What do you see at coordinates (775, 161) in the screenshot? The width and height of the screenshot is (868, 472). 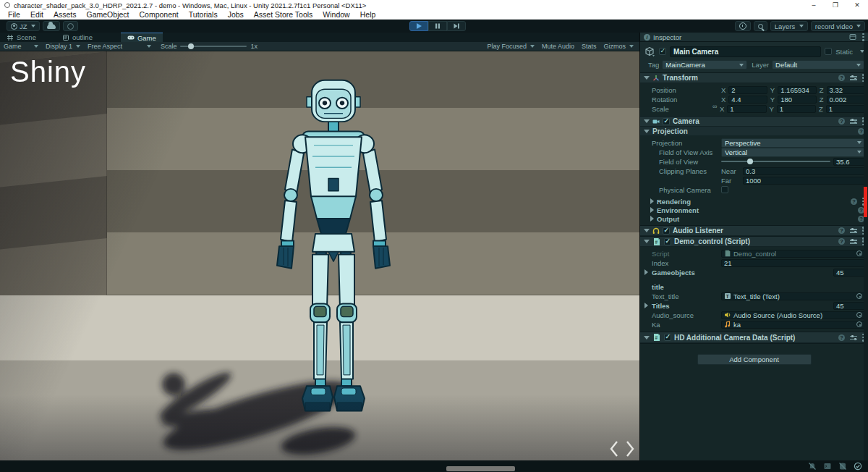 I see `fov-slider` at bounding box center [775, 161].